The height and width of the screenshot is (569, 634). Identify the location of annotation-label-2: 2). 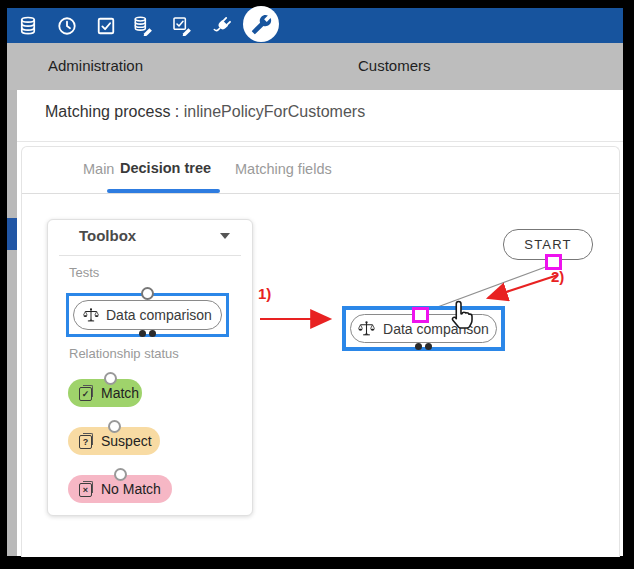
(558, 276).